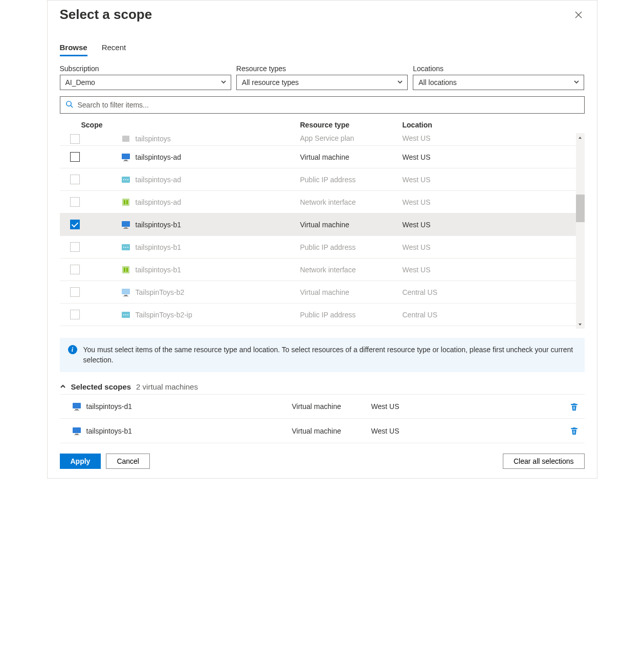 This screenshot has width=644, height=646. What do you see at coordinates (498, 77) in the screenshot?
I see `locations-filter: Locations All locations` at bounding box center [498, 77].